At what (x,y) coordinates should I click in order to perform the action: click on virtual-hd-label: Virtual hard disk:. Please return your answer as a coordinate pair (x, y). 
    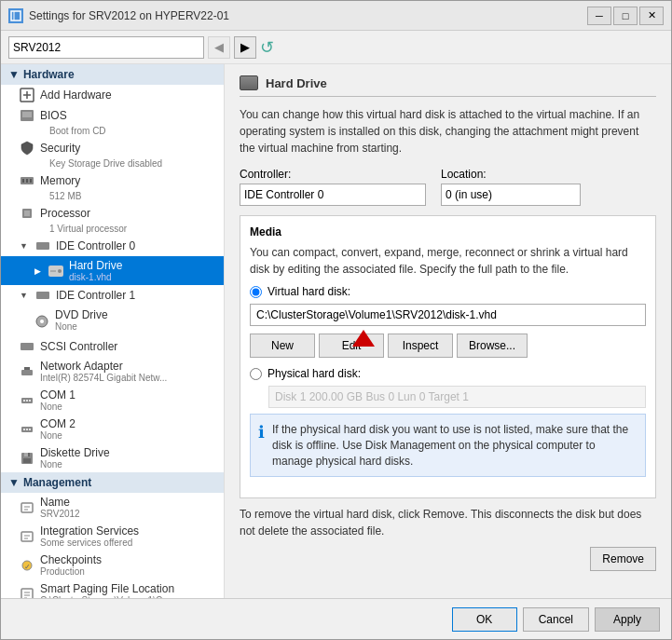
    Looking at the image, I should click on (309, 292).